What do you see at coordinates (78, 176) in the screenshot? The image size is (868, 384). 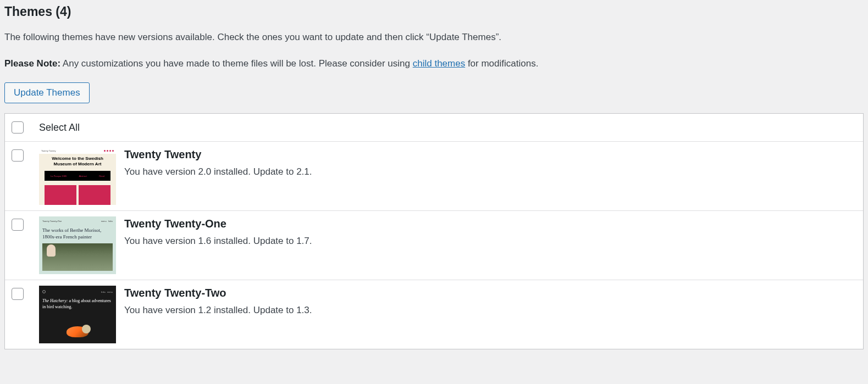 I see `theme-thumbnail: Twenty Twenty Welcome to the Swedish Mus…` at bounding box center [78, 176].